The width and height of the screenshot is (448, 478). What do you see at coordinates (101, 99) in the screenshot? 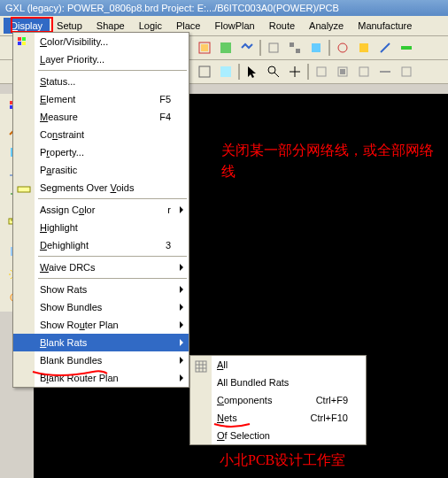
I see `menu-element: ElementF5` at bounding box center [101, 99].